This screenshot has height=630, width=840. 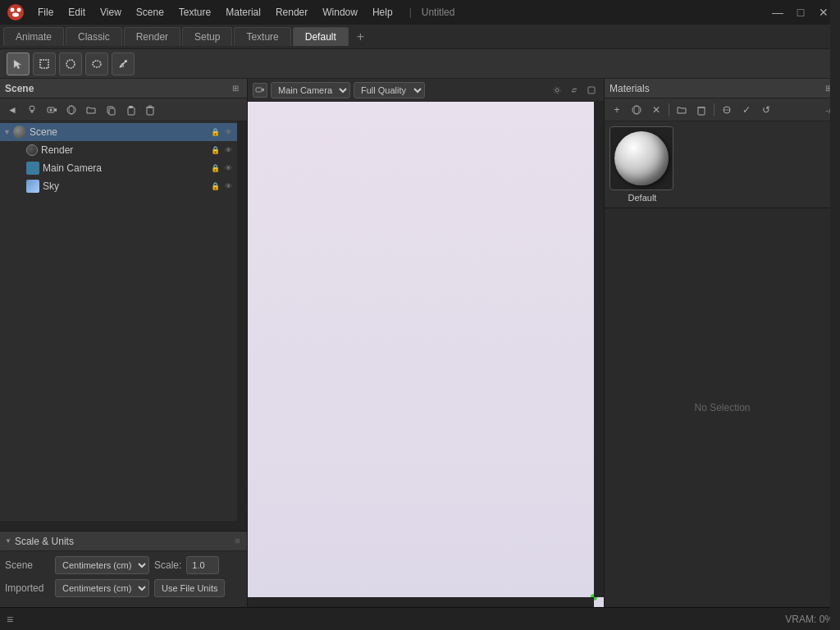 I want to click on menu-scene: Scene, so click(x=150, y=12).